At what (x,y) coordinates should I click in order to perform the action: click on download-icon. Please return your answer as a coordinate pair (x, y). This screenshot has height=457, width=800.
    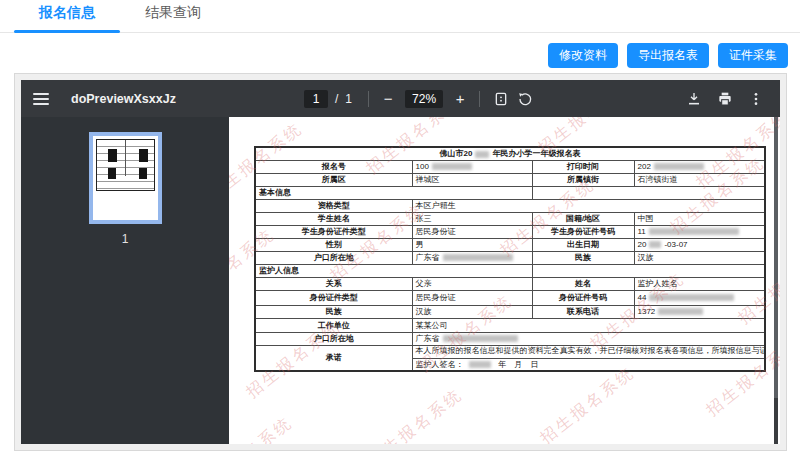
    Looking at the image, I should click on (694, 99).